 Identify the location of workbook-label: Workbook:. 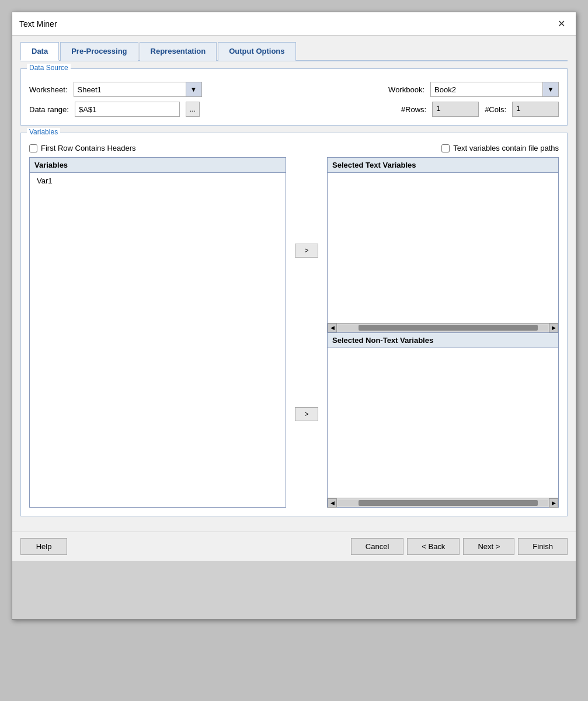
(406, 90).